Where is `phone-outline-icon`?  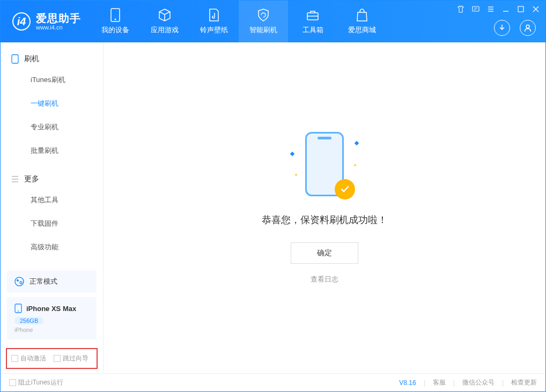 phone-outline-icon is located at coordinates (15, 59).